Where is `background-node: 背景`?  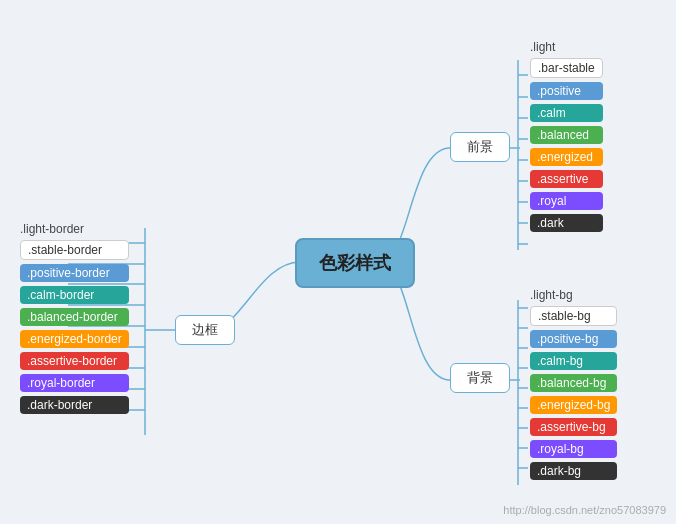 background-node: 背景 is located at coordinates (480, 378).